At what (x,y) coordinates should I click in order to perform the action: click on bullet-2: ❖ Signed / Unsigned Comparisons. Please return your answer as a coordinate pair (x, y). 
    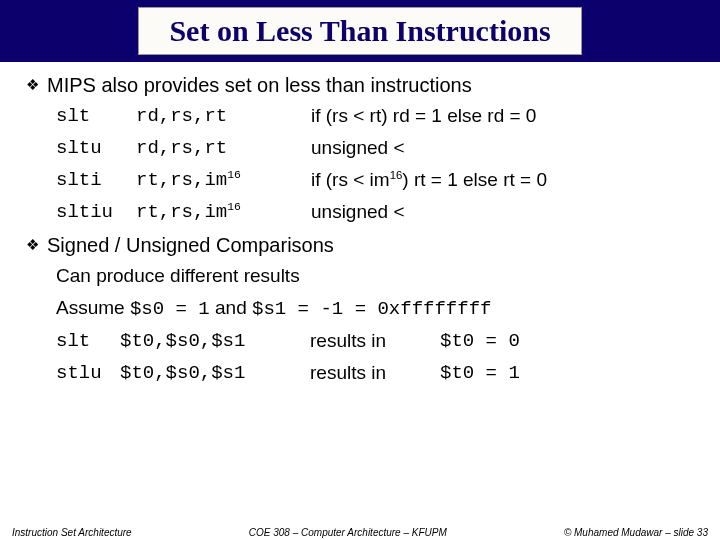
    Looking at the image, I should click on (360, 246).